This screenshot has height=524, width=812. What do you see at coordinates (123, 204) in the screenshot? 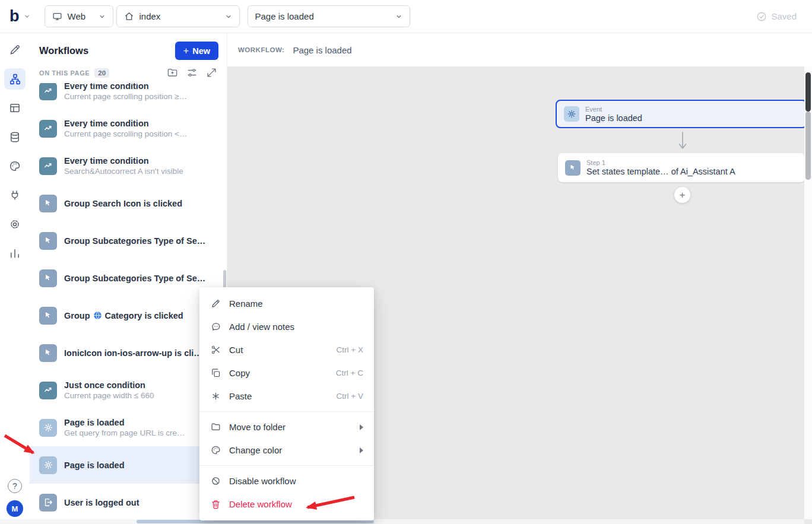
I see `workflow-item-title: Group Search Icon is clicked` at bounding box center [123, 204].